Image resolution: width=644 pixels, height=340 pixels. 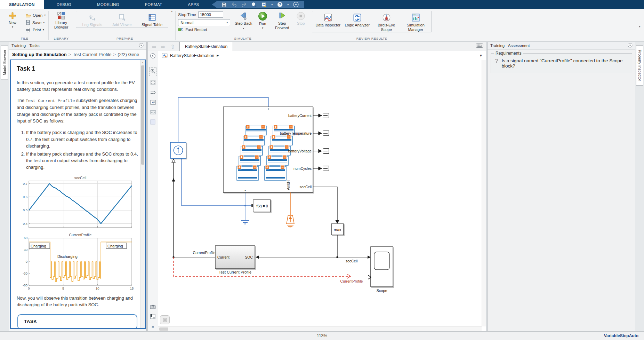 I want to click on tasks-breadcrumb: Setting up the Simulation > Test Current…, so click(x=78, y=54).